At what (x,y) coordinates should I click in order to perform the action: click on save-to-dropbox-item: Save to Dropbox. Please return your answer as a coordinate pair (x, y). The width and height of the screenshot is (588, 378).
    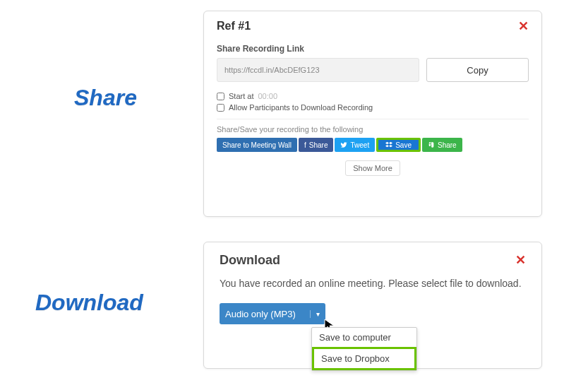
    Looking at the image, I should click on (364, 359).